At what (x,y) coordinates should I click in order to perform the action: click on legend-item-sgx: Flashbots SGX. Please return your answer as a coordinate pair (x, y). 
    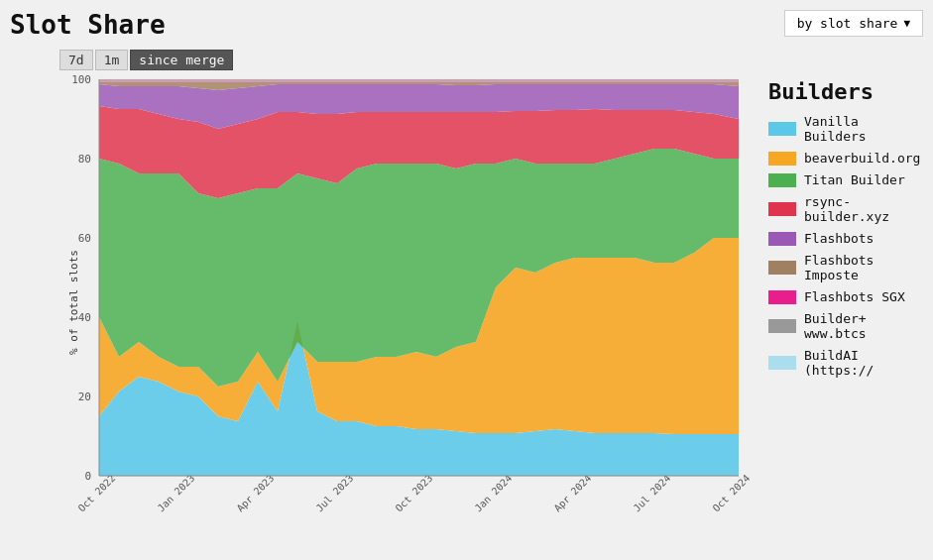
    Looking at the image, I should click on (846, 297).